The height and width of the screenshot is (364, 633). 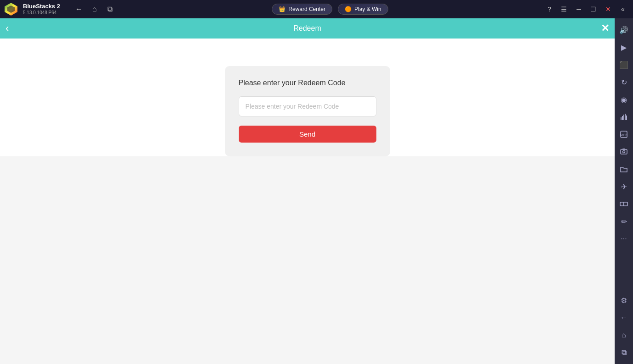 What do you see at coordinates (608, 9) in the screenshot?
I see `close-button: ✕` at bounding box center [608, 9].